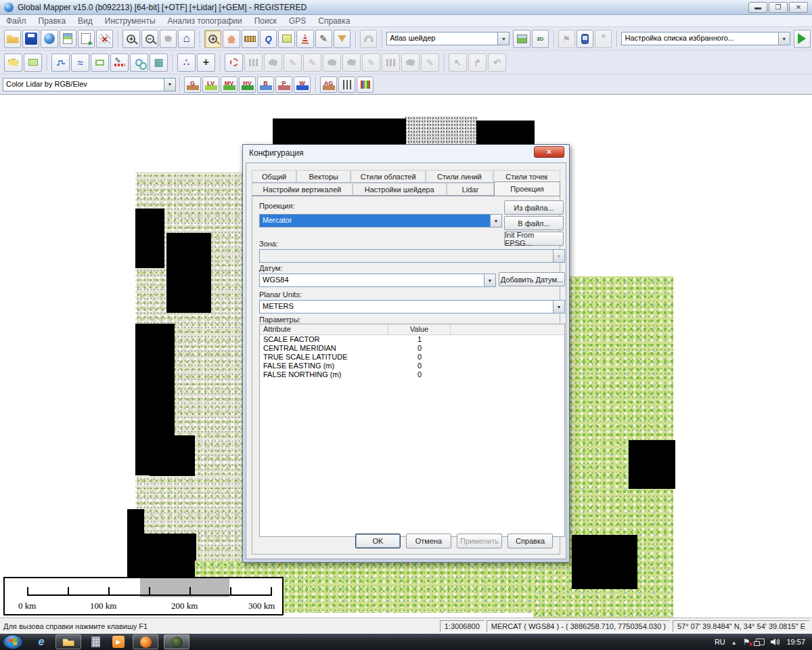 This screenshot has width=812, height=650. I want to click on favorites-combo: Настройка списка избранного... ▼, so click(705, 39).